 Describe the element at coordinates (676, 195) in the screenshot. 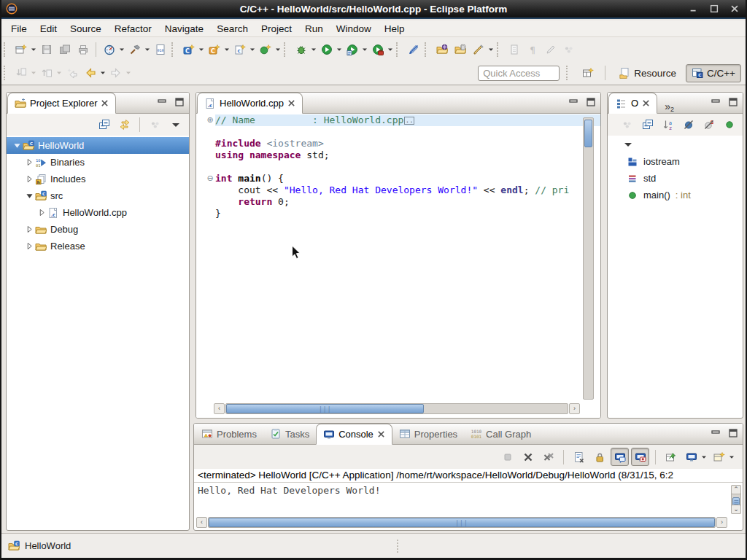

I see `outline-item-main: main() : int` at that location.